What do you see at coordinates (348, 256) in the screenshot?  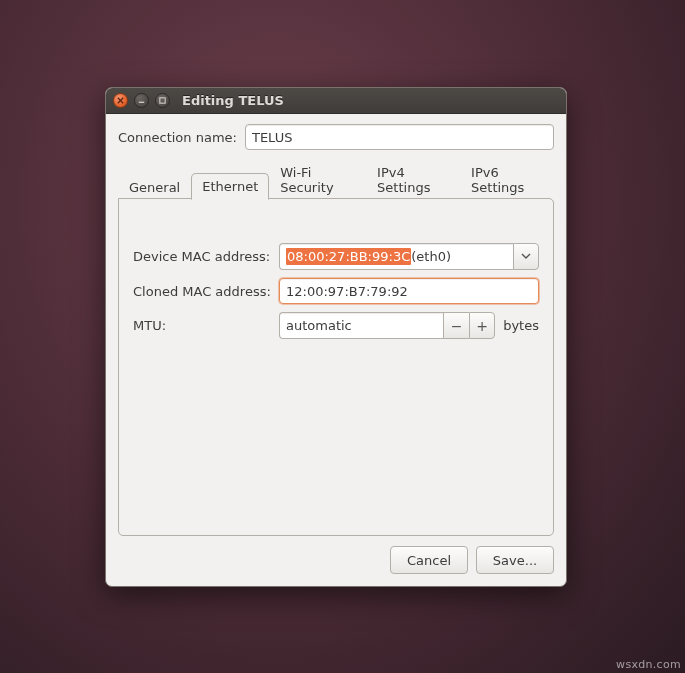 I see `device-mac-selected-text: 08:00:27:BB:99:3C` at bounding box center [348, 256].